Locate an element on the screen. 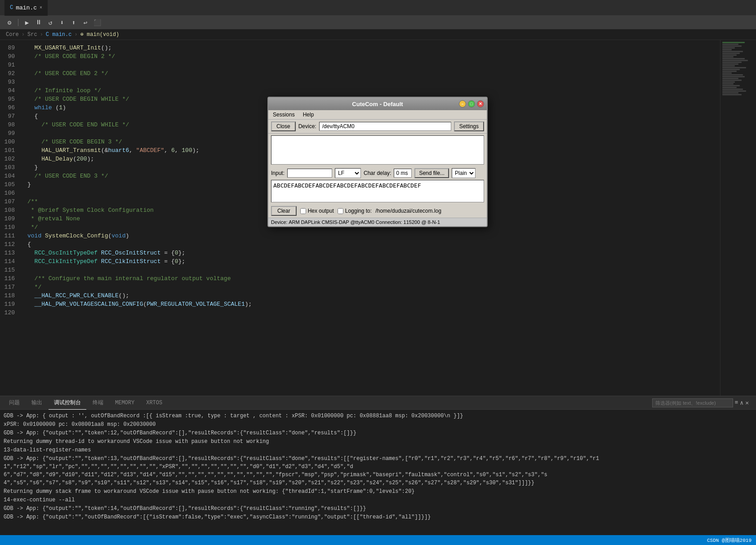  editor-toolbar: ⚙ ▶ ⏸ ↺ ⬇ ⬆ ↩ ⬛ is located at coordinates (378, 22).